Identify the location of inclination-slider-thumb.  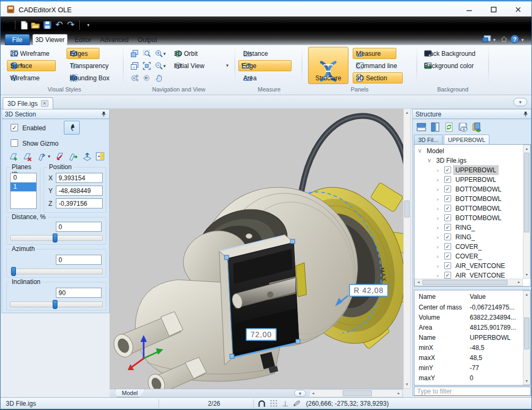
(55, 304).